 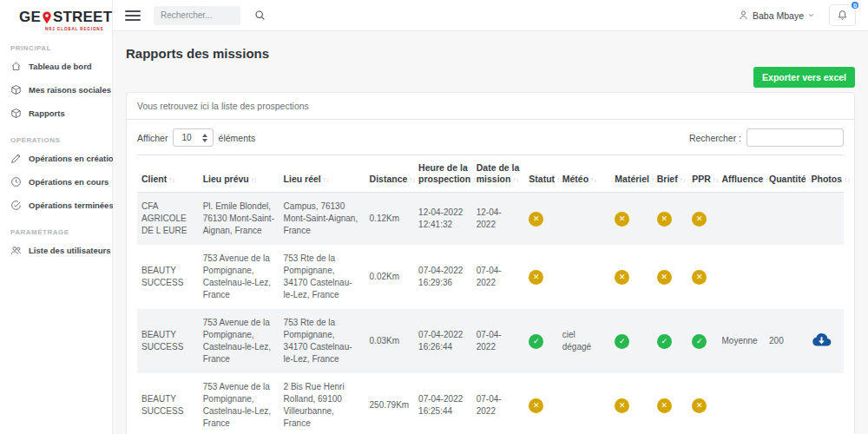 I want to click on sidebar-item-label: Liste des utilisateurs, so click(x=69, y=250).